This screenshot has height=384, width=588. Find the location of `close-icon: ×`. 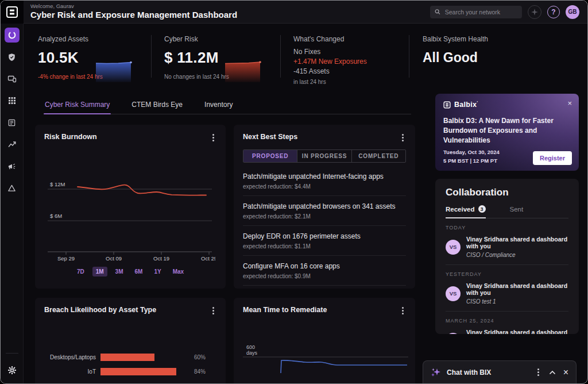

close-icon: × is located at coordinates (570, 103).